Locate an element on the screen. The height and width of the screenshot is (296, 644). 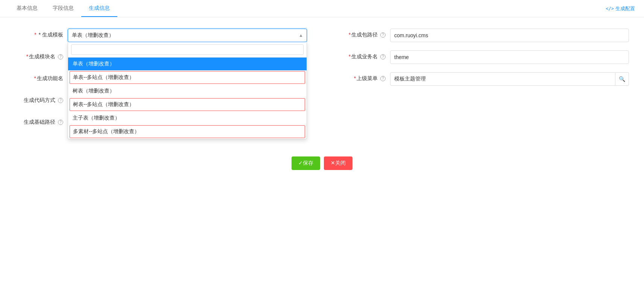
business-help-icon: ? is located at coordinates (383, 57).